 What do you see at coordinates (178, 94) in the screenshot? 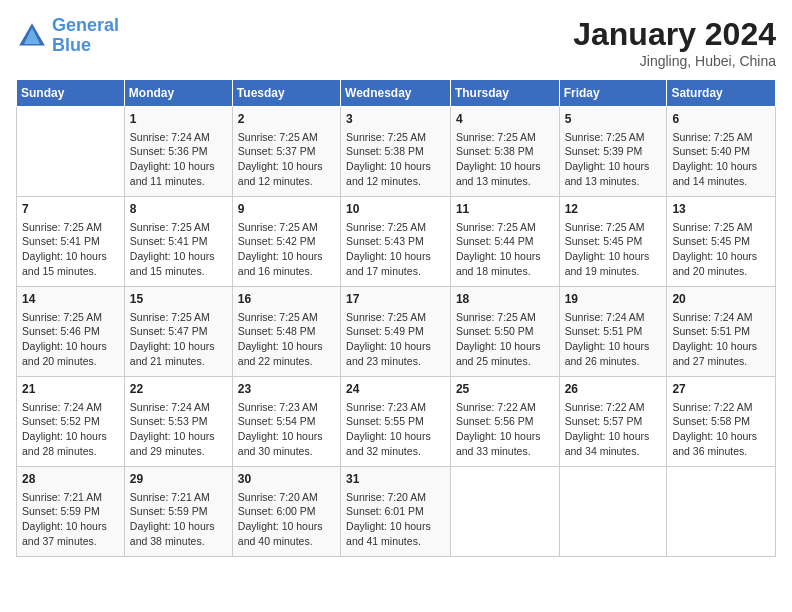
I see `day-header-monday: Monday` at bounding box center [178, 94].